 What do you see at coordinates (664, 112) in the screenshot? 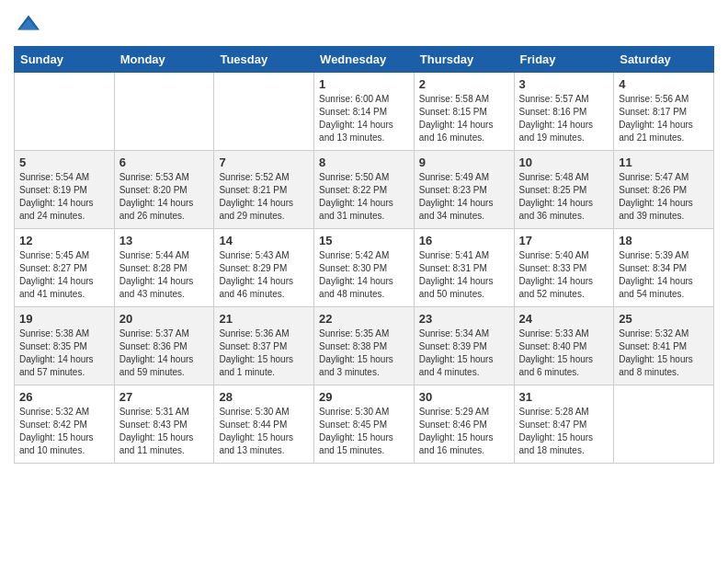
I see `calendar-cell: 4Sunrise: 5:56 AM Sunset: 8:17 PM Daylig…` at bounding box center [664, 112].